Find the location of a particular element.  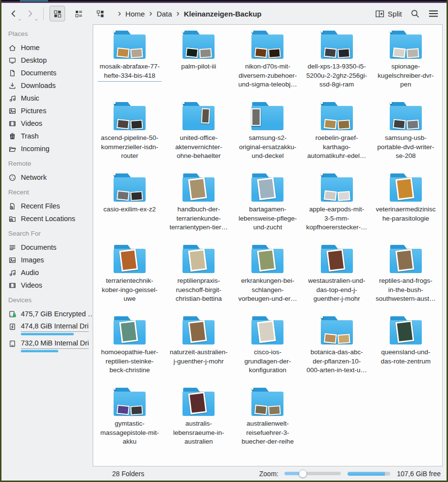

sidebar-item-incoming: Incoming is located at coordinates (49, 149).